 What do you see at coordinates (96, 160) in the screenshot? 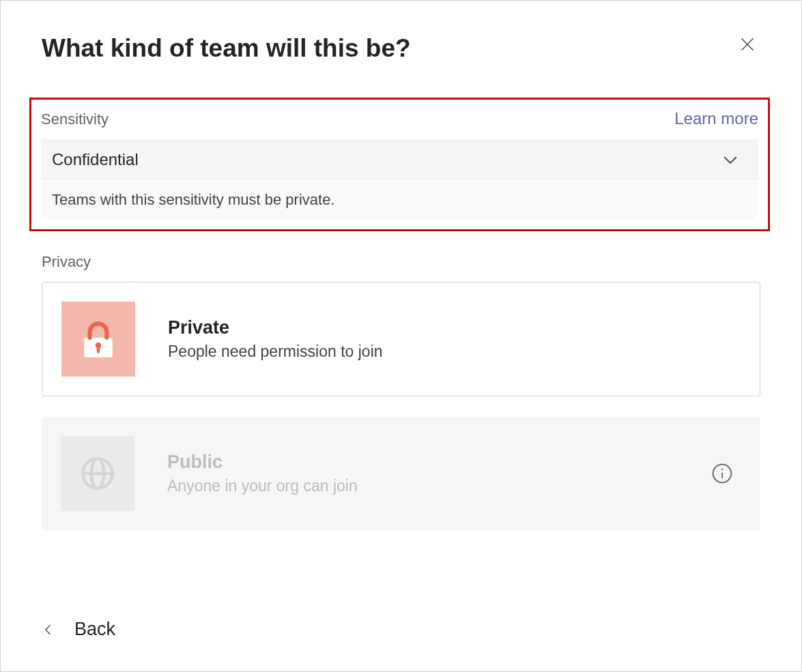
I see `sensitivity-selected-value: Confidential` at bounding box center [96, 160].